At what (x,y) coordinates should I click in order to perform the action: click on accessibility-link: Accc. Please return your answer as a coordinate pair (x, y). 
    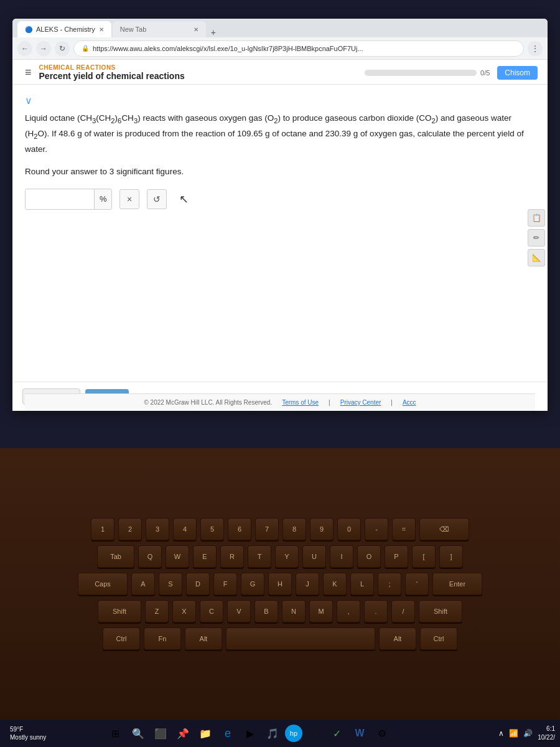
    Looking at the image, I should click on (409, 402).